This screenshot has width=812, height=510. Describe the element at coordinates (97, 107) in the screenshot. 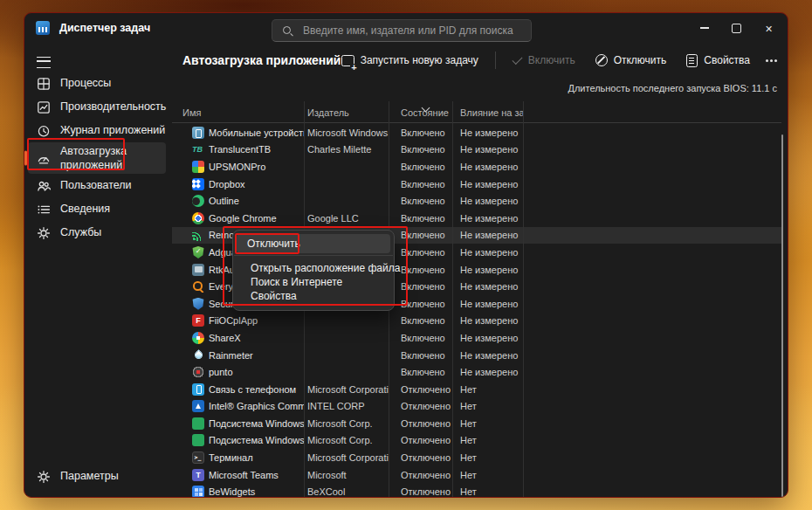

I see `sidebar-item-1: Производительность` at that location.